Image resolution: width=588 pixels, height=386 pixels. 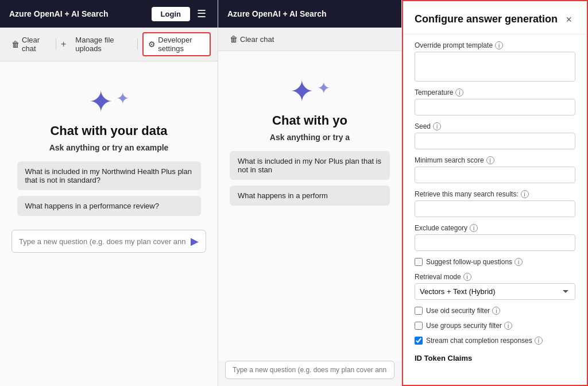 I want to click on middle-sparkle-decoration: ✦ ✦, so click(x=310, y=91).